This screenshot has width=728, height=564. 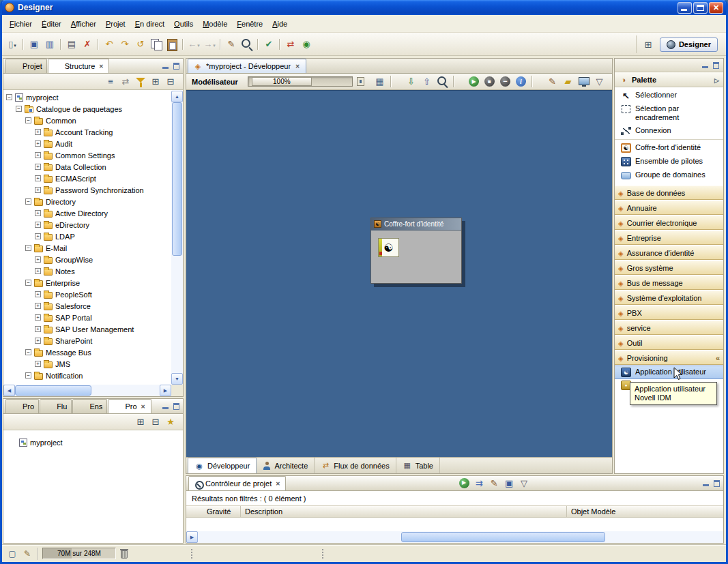 What do you see at coordinates (56, 406) in the screenshot?
I see `view-tab: Flu` at bounding box center [56, 406].